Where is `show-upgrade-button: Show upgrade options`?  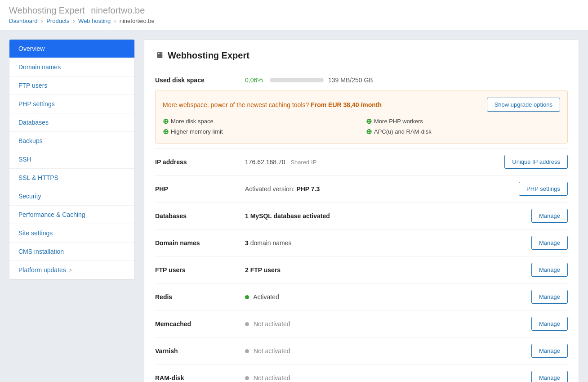 show-upgrade-button: Show upgrade options is located at coordinates (523, 104).